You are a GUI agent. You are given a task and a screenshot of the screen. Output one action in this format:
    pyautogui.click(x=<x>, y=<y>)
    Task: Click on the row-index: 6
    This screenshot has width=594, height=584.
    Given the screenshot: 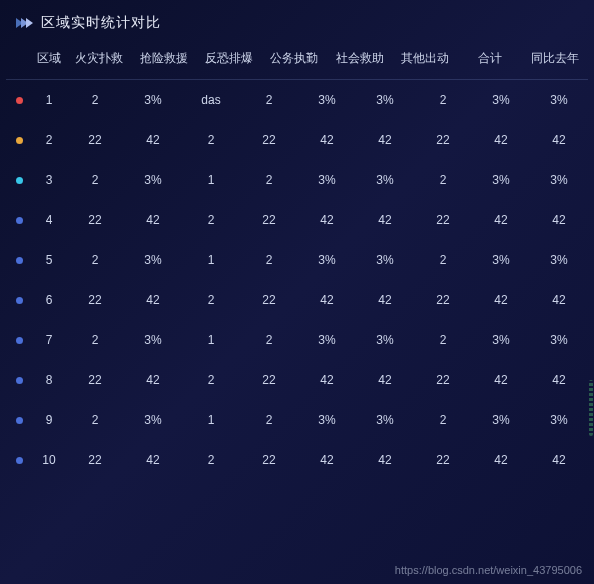 What is the action you would take?
    pyautogui.click(x=49, y=300)
    